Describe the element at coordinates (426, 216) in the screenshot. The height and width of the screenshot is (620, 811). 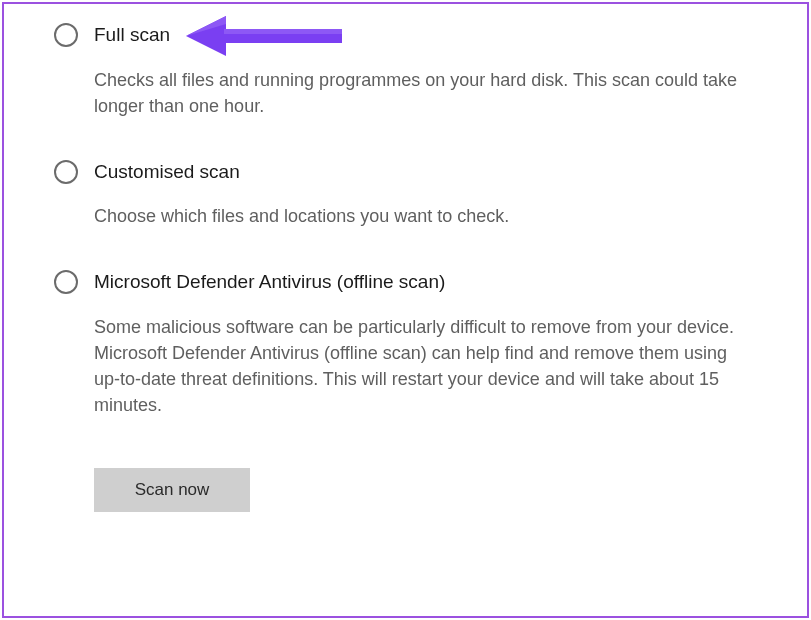
I see `option-desc-customised-scan: Choose which files and locations you wan…` at that location.